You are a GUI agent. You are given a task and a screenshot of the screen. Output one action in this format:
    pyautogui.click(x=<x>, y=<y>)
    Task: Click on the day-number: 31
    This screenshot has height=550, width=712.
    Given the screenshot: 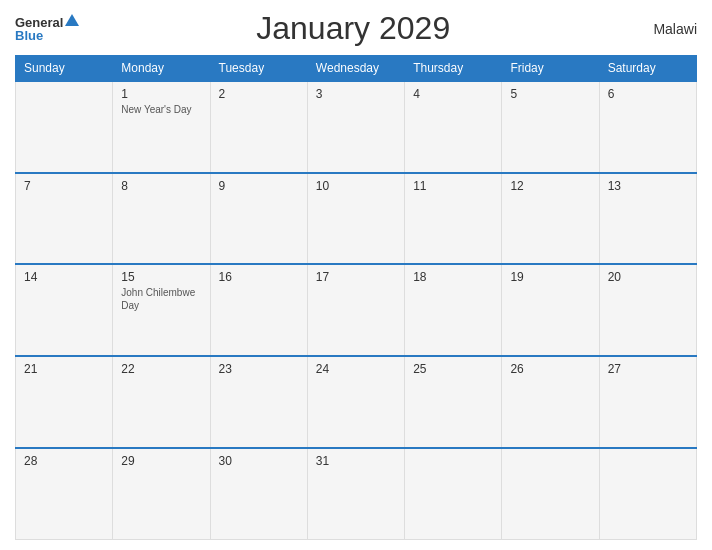 What is the action you would take?
    pyautogui.click(x=356, y=461)
    